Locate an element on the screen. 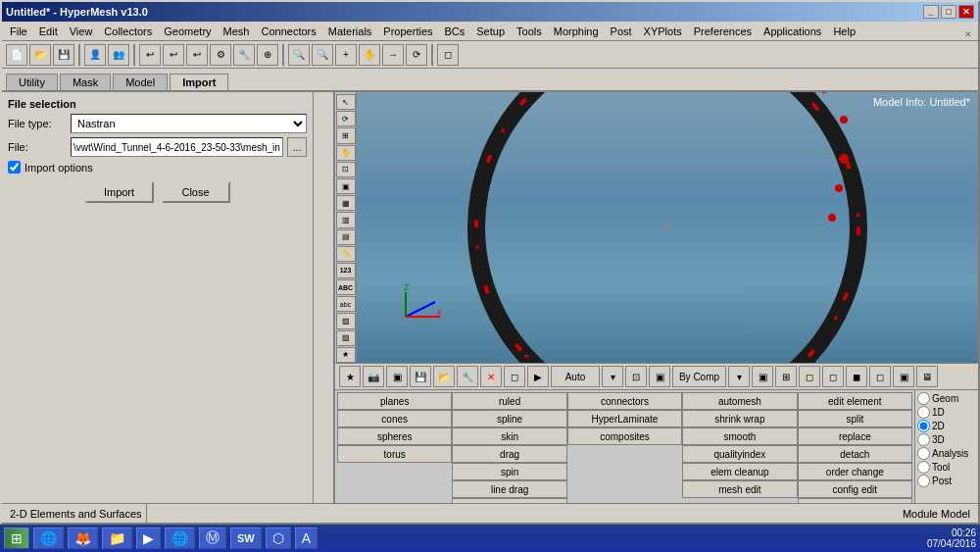 The width and height of the screenshot is (980, 552). btb21: 🖥 is located at coordinates (927, 376).